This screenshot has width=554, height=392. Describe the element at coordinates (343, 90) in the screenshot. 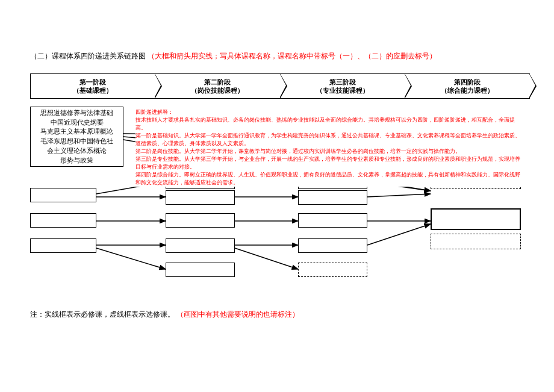

I see `stage-3-sub: （专业技能课程）` at that location.